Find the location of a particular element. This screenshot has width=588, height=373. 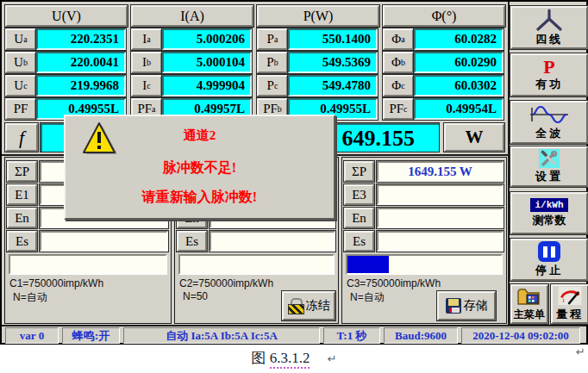

figure-caption: 图 6.3.1.2 ↵ is located at coordinates (294, 358).